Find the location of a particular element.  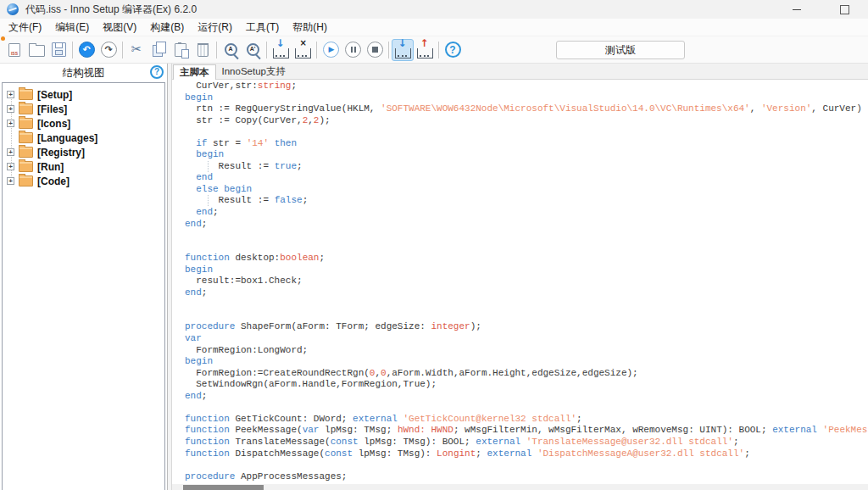

horizontal-scrollbar is located at coordinates (520, 487).